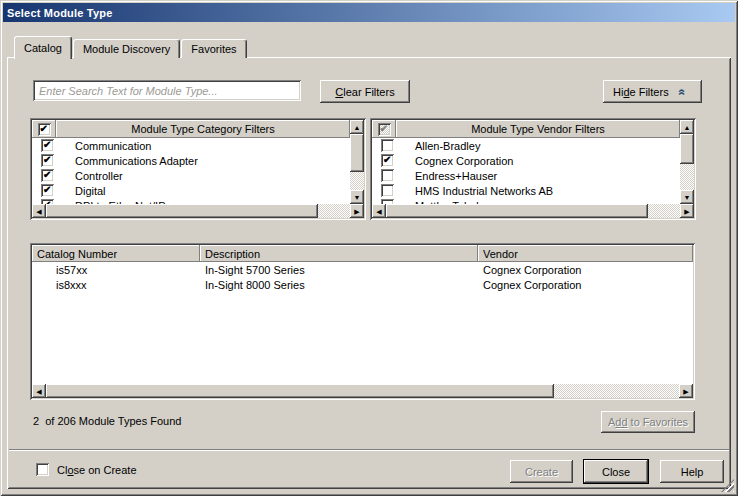 The image size is (738, 496). I want to click on search-input, so click(167, 90).